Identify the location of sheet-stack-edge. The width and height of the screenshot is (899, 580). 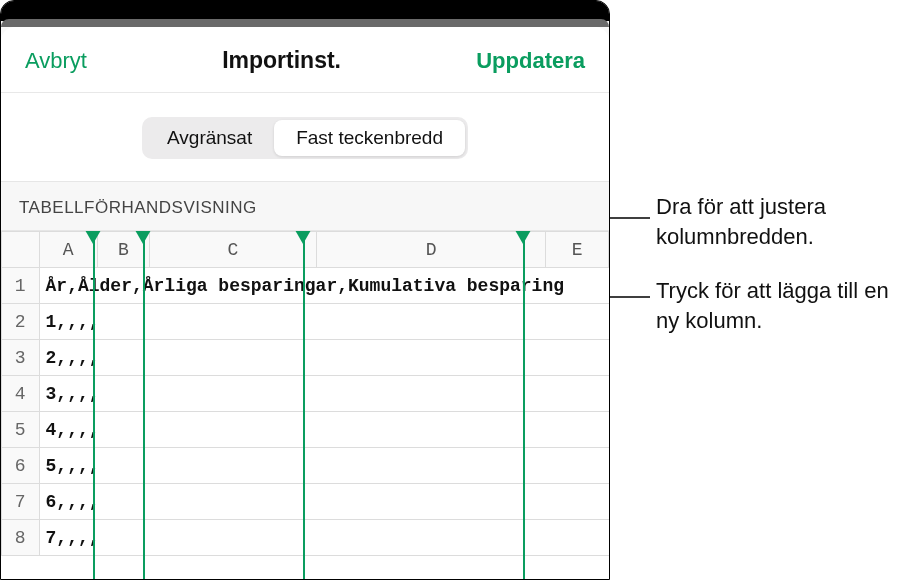
(305, 23).